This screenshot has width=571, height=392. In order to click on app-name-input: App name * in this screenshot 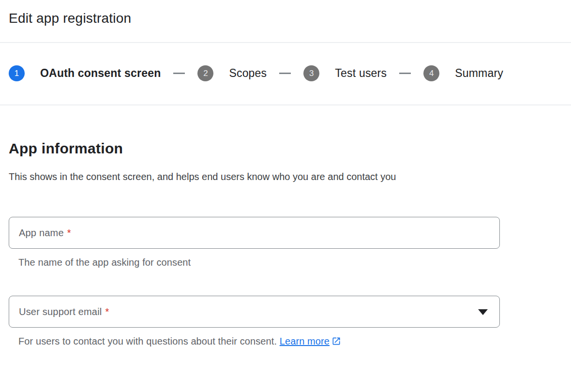, I will do `click(255, 233)`.